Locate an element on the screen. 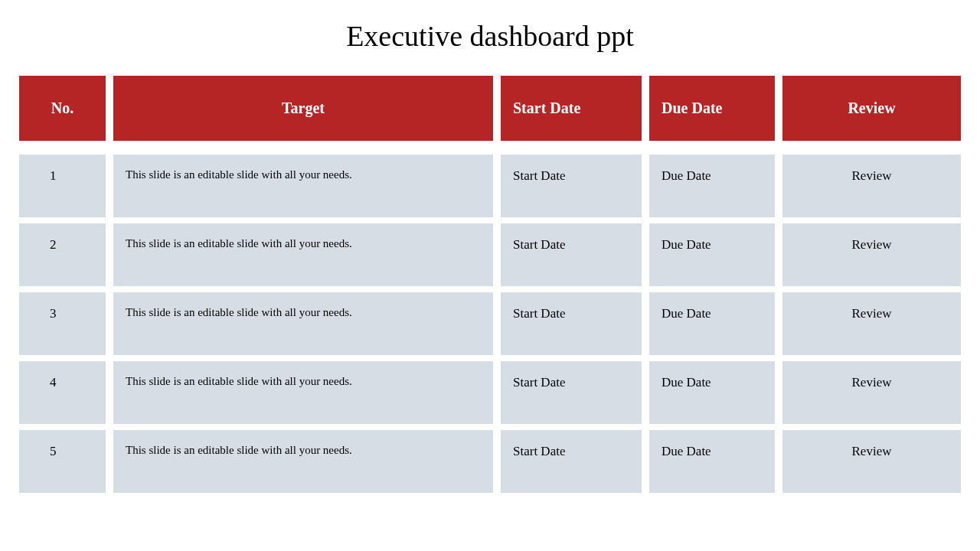 This screenshot has width=980, height=551. table-row: 2 This slide is an editable slide with a… is located at coordinates (490, 255).